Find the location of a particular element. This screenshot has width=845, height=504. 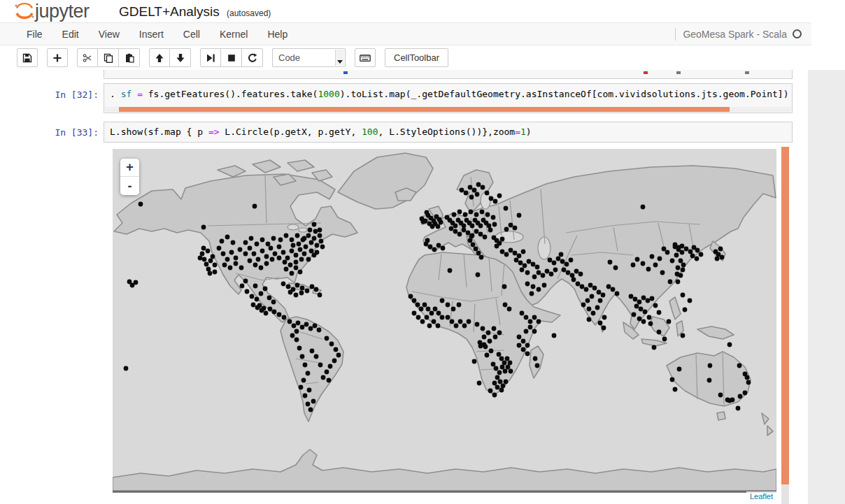

save-icon is located at coordinates (27, 58).